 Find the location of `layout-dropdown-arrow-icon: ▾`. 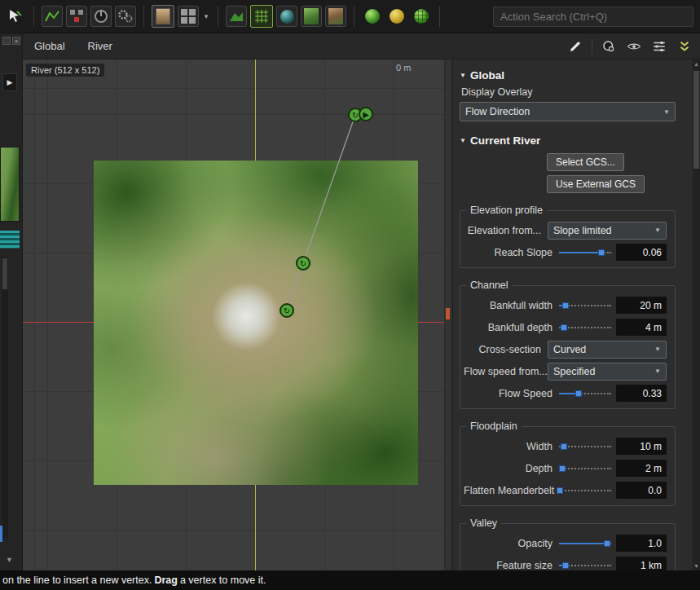

layout-dropdown-arrow-icon: ▾ is located at coordinates (206, 16).